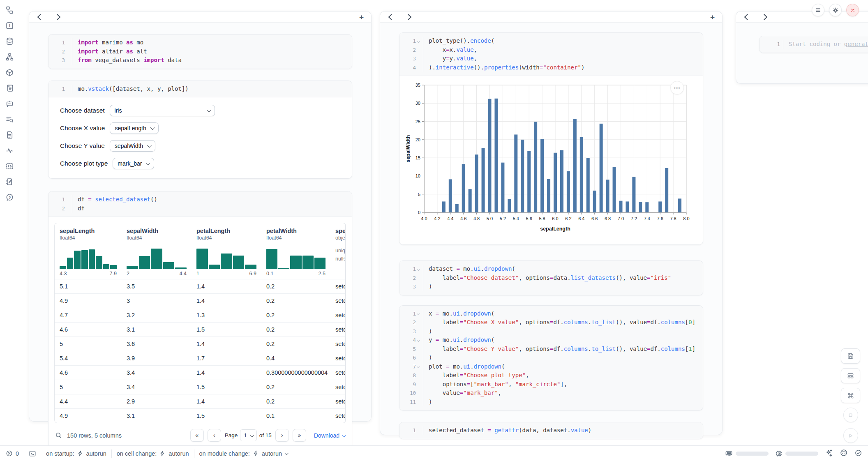  Describe the element at coordinates (550, 376) in the screenshot. I see `code-line: 8 label="Choose plot type",` at that location.